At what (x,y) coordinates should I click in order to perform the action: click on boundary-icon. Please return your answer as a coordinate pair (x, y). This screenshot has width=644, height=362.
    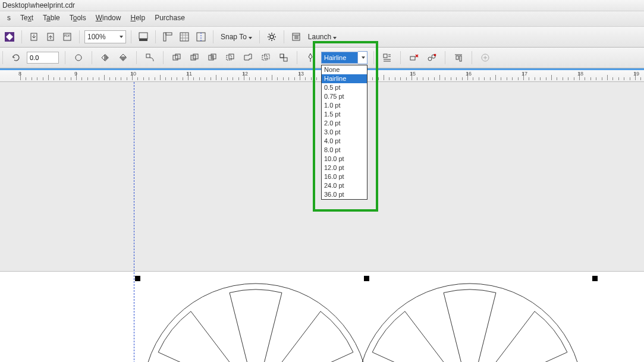
    Looking at the image, I should click on (284, 58).